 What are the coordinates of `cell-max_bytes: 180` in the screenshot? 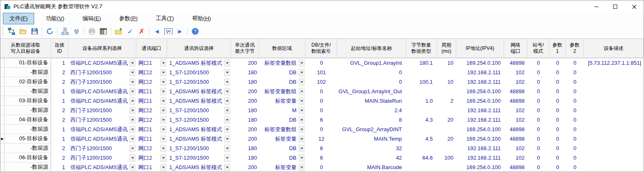 It's located at (245, 148).